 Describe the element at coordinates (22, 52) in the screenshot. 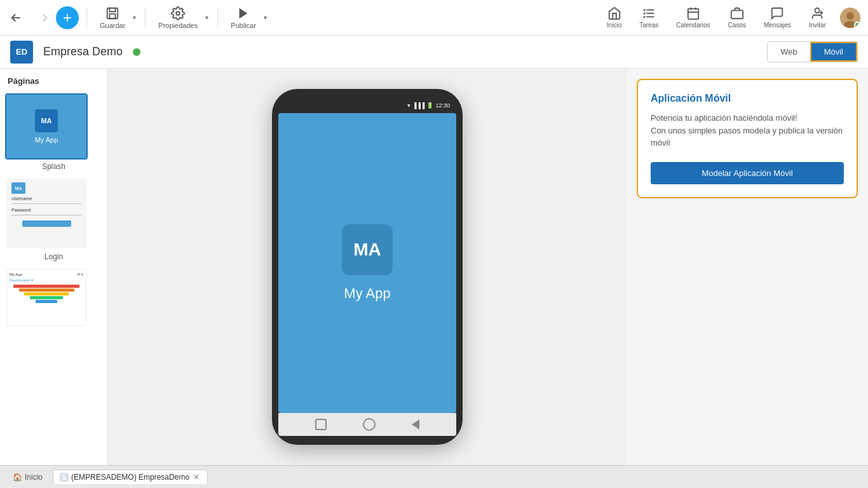

I see `company-badge: ED` at that location.